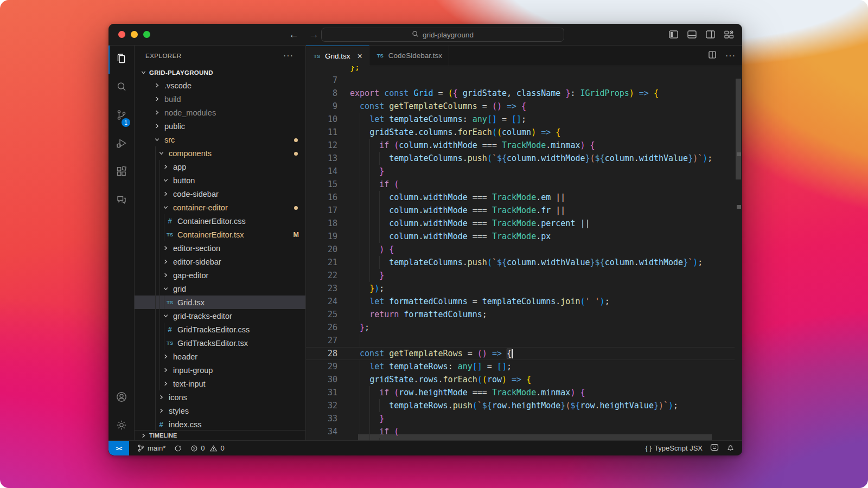 The width and height of the screenshot is (868, 488). What do you see at coordinates (220, 384) in the screenshot?
I see `folder-item-text-input: text-input` at bounding box center [220, 384].